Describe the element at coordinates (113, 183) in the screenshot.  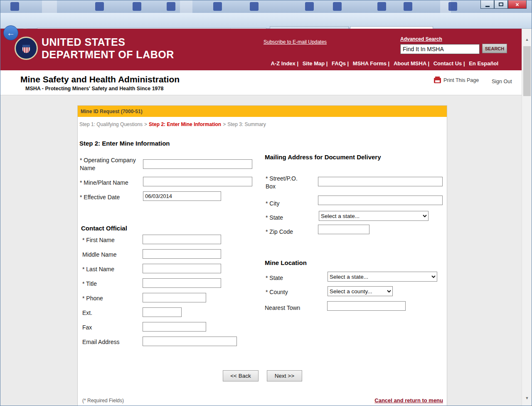
I see `mine-plant-label: * Mine/Plant Name` at that location.